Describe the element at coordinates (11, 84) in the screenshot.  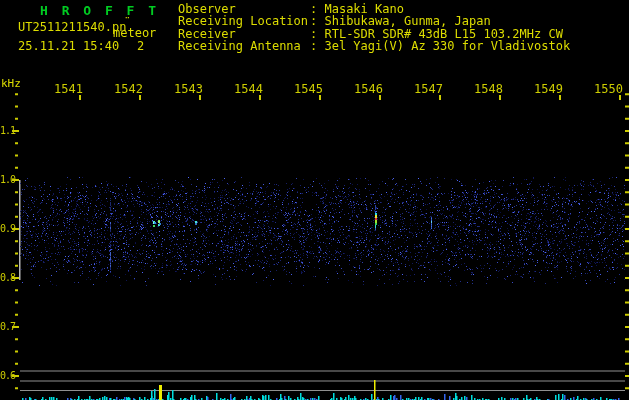
I see `freq-axis-unit: kHz` at that location.